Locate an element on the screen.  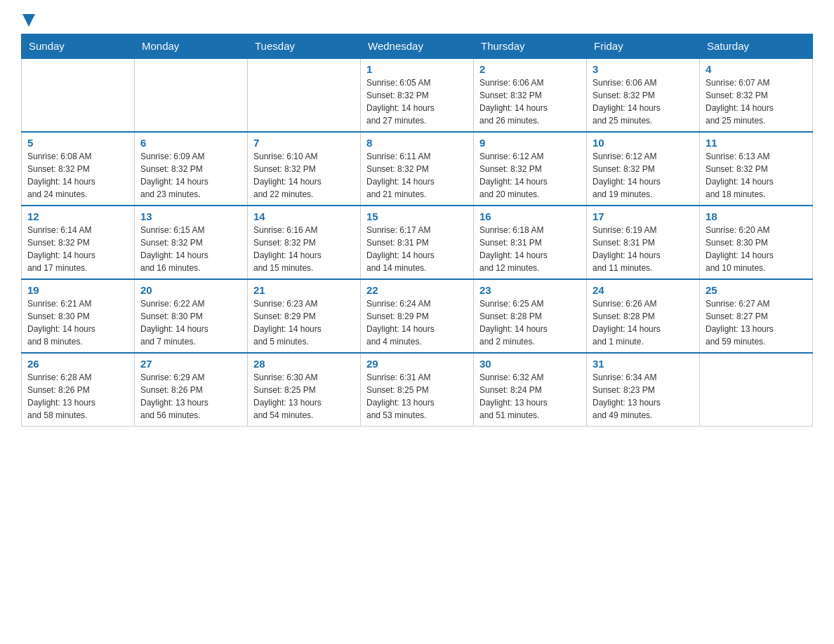
day-info: Sunrise: 6:26 AM Sunset: 8:28 PM Dayligh… is located at coordinates (643, 323).